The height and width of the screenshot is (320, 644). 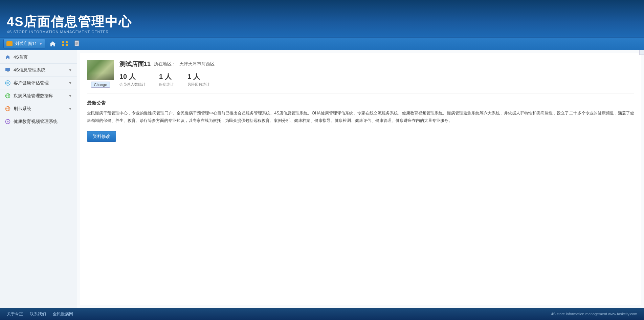 I want to click on toolbar: 测试店面11 ▼, so click(x=322, y=44).